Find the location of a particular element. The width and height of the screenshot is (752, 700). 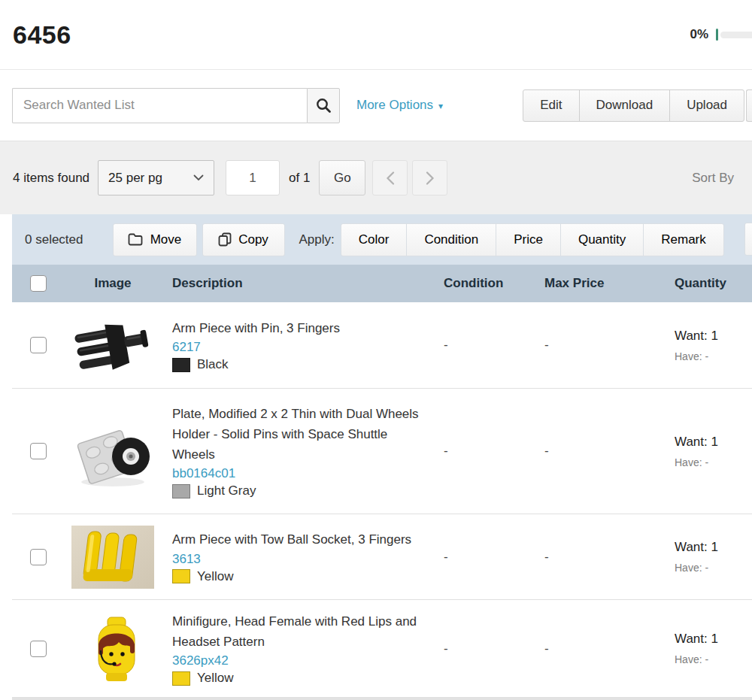

color-name: Black is located at coordinates (213, 365).